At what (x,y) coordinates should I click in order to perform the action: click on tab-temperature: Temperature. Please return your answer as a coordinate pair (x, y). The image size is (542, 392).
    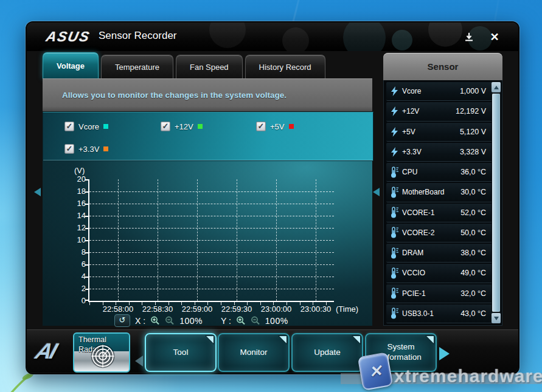
    Looking at the image, I should click on (137, 67).